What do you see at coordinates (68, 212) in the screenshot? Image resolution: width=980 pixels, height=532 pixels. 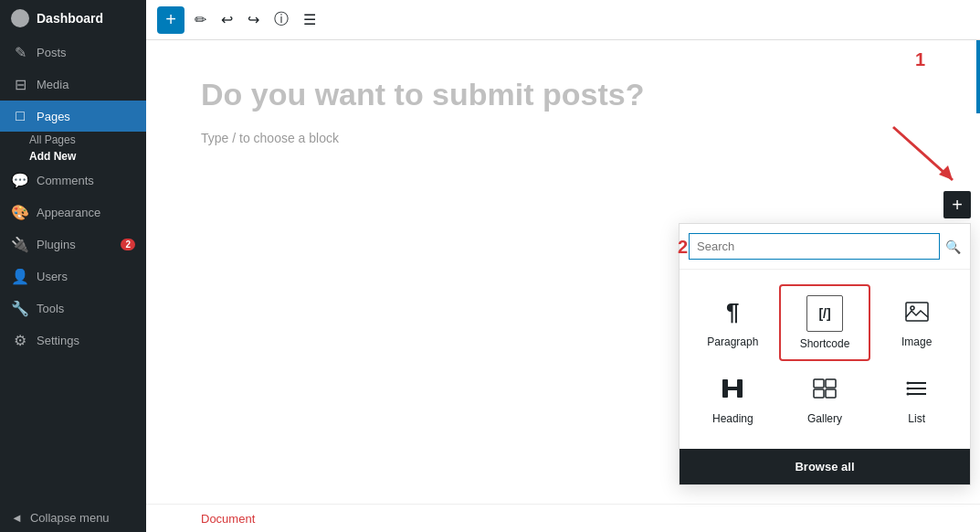 I see `sidebar-item-label: Appearance` at bounding box center [68, 212].